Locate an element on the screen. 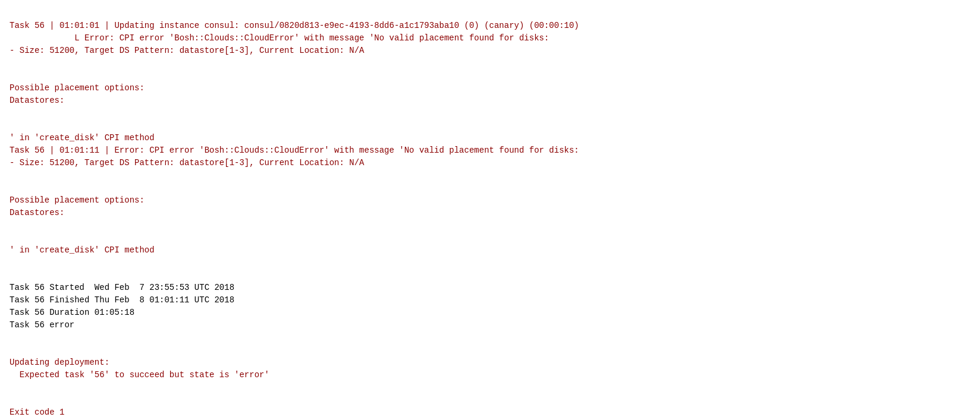  log-line: Task 56 | 01:01:11 | Error: CPI error 'B… is located at coordinates (294, 150).